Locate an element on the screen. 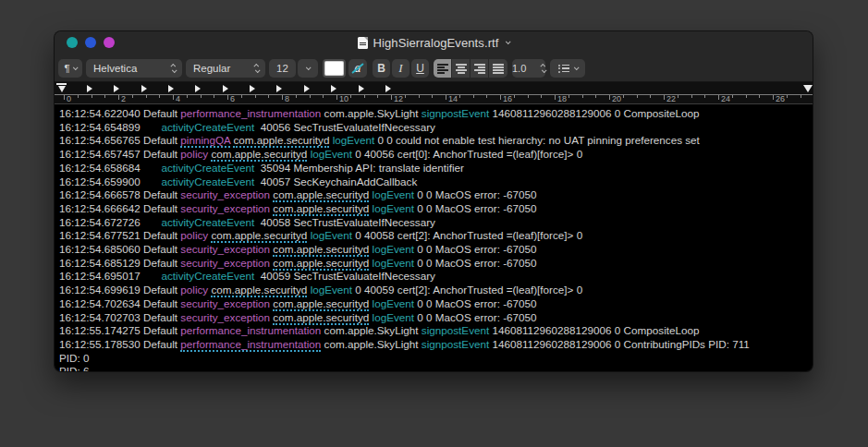 The width and height of the screenshot is (868, 447). log-segment: 40056 SecTrustEvaluateIfNecessary is located at coordinates (345, 127).